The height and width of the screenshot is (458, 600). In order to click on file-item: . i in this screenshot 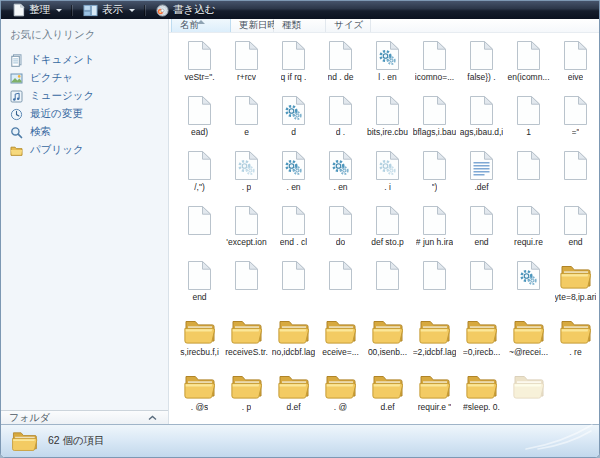, I will do `click(388, 176)`.